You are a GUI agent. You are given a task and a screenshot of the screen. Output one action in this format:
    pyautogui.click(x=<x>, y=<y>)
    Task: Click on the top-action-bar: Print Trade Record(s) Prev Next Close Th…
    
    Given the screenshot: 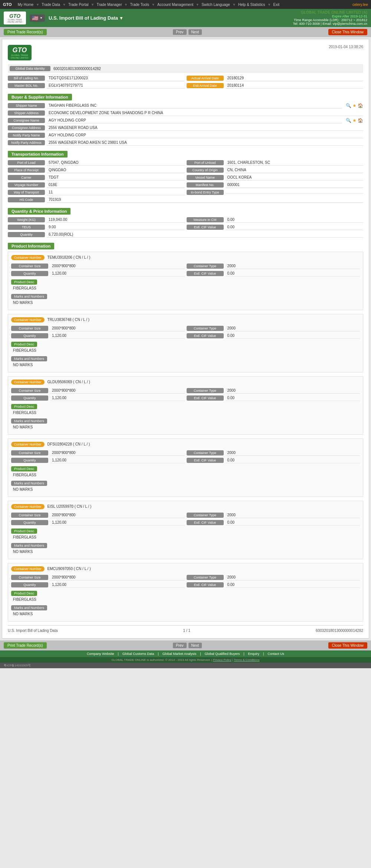 What is the action you would take?
    pyautogui.click(x=186, y=32)
    